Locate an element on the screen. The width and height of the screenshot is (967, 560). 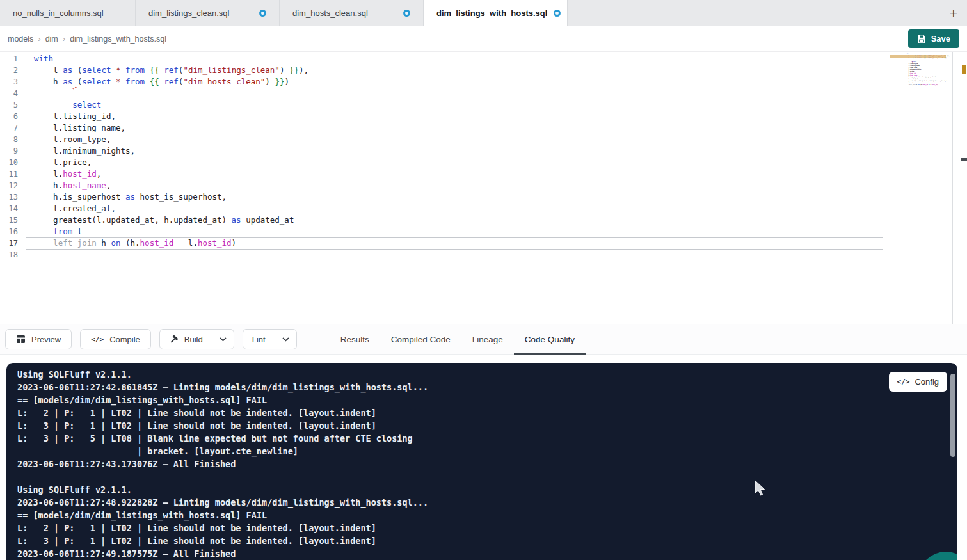
unsaved-dot-icon is located at coordinates (557, 13).